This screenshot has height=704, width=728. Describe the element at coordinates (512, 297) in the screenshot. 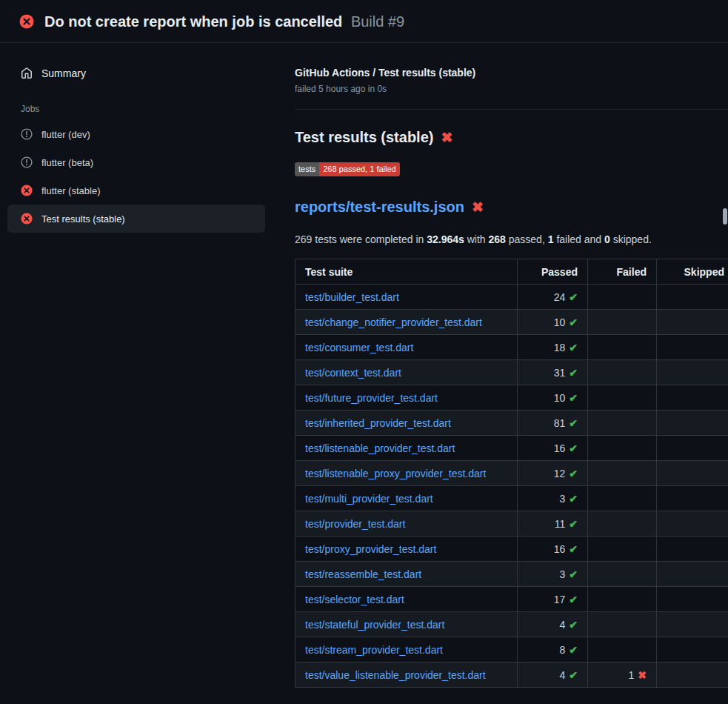

I see `table-row: test/builder_test.dart24✔375ms` at that location.